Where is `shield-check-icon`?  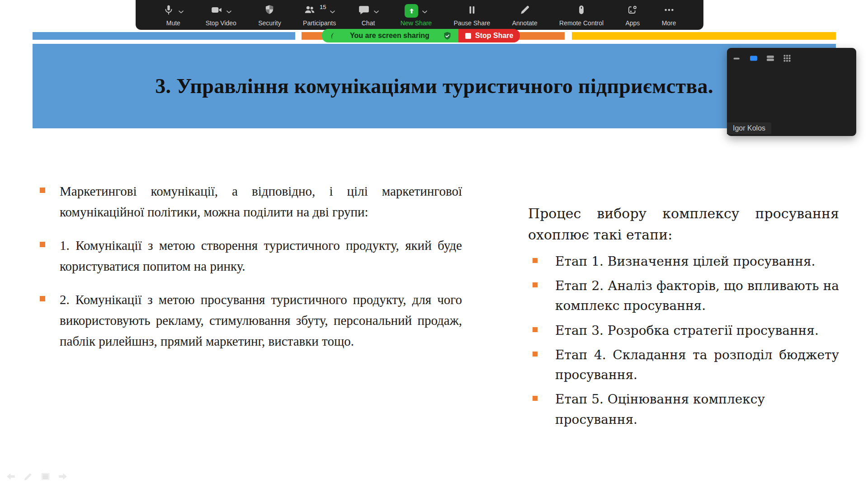
shield-check-icon is located at coordinates (448, 36).